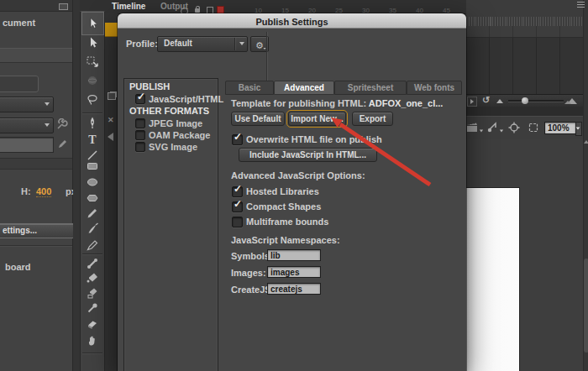 The height and width of the screenshot is (371, 588). What do you see at coordinates (292, 21) in the screenshot?
I see `dialog-titlebar: Publish Settings` at bounding box center [292, 21].